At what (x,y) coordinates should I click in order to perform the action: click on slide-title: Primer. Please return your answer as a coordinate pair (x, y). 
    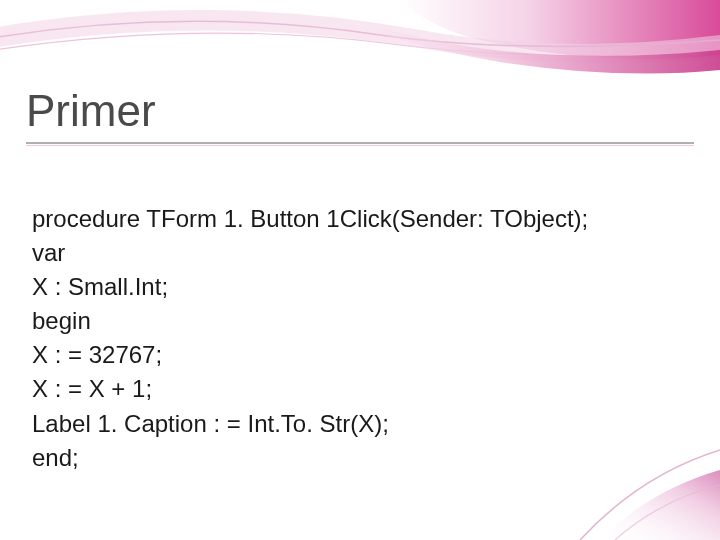
    Looking at the image, I should click on (360, 111).